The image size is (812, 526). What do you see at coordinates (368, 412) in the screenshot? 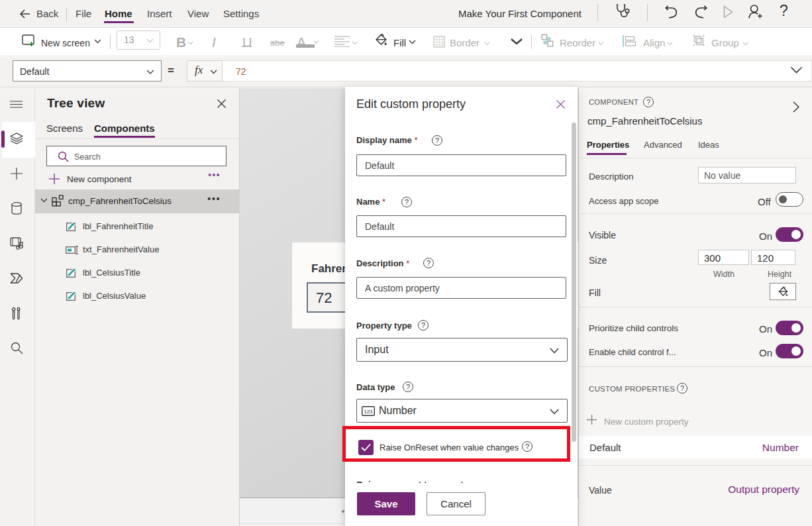
I see `svg-text: 123` at bounding box center [368, 412].